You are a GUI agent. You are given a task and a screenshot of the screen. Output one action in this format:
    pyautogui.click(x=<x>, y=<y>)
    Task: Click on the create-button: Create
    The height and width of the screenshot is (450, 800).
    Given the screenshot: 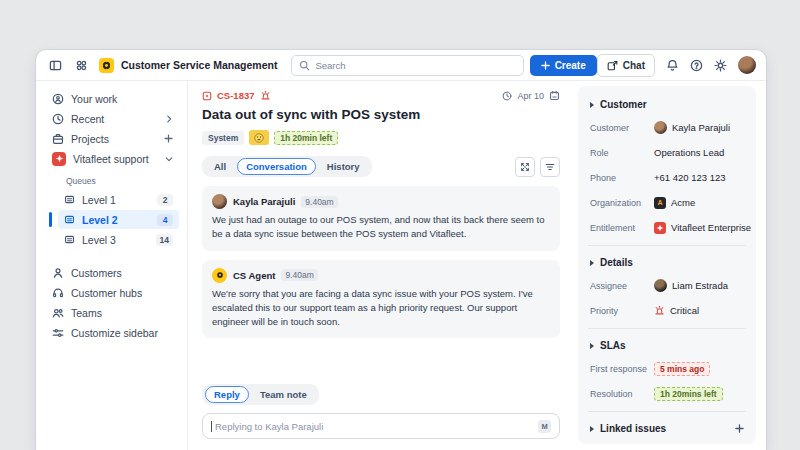 What is the action you would take?
    pyautogui.click(x=564, y=66)
    